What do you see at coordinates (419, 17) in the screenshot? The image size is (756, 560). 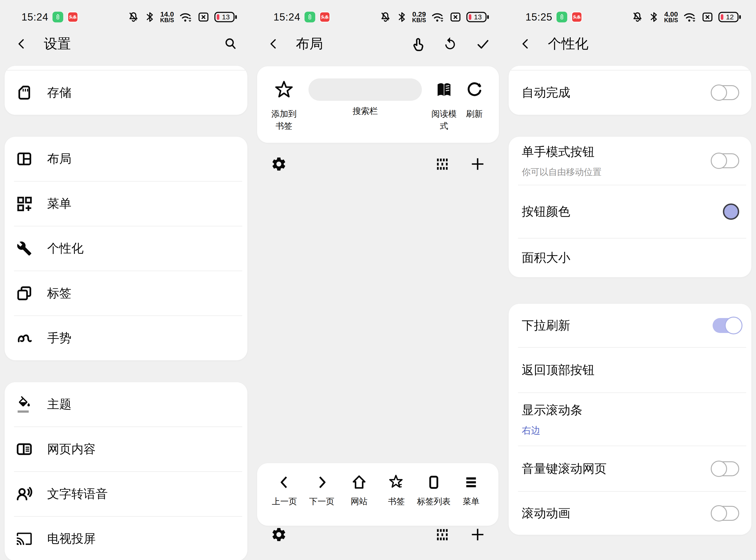 I see `network-speed: 0.29KB/S` at bounding box center [419, 17].